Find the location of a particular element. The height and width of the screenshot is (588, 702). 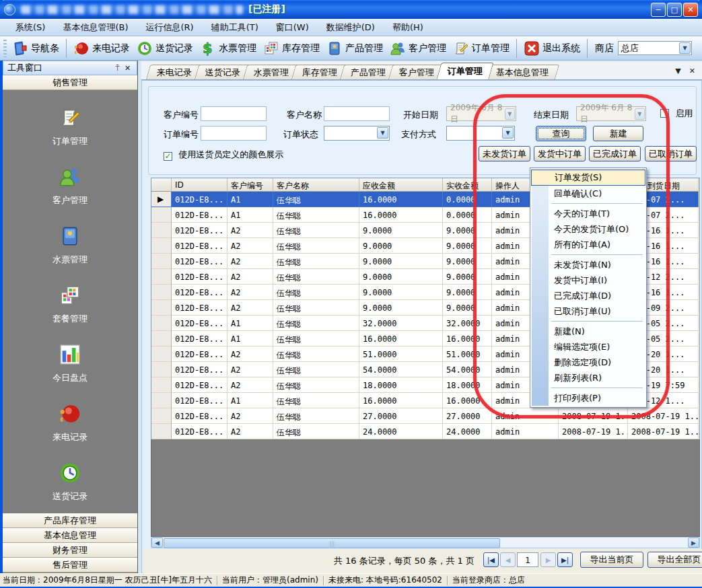

tab-list-dropdown-icon: ▼ is located at coordinates (678, 71).